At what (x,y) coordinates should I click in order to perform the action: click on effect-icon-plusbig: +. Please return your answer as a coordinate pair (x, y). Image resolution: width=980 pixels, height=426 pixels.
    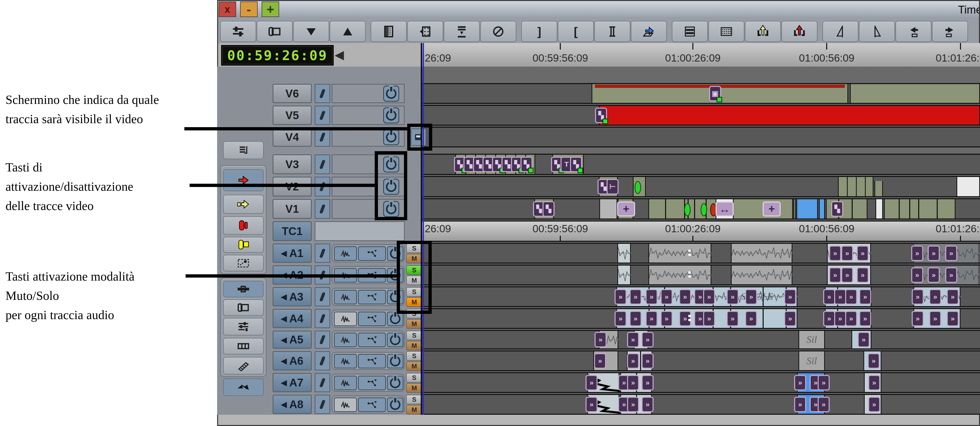
    Looking at the image, I should click on (772, 209).